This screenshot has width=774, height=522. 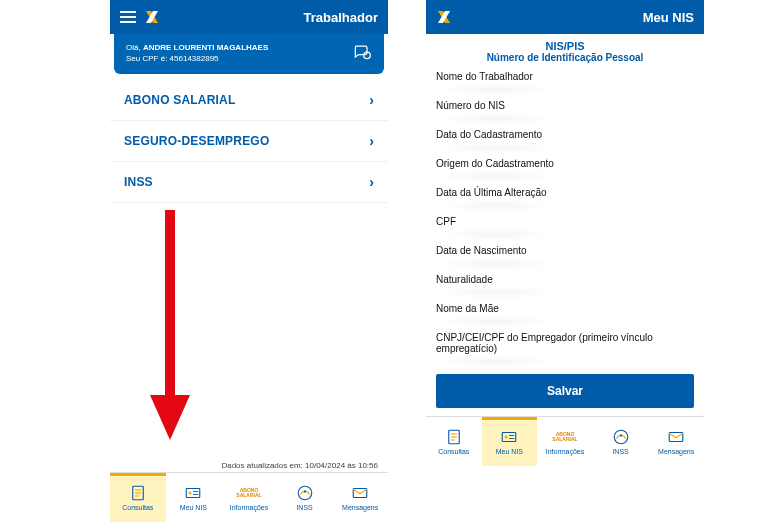 I want to click on user-info-card: Olá, ANDRE LOURENTI MAGALHAES Seu CPF é:…, so click(x=249, y=54).